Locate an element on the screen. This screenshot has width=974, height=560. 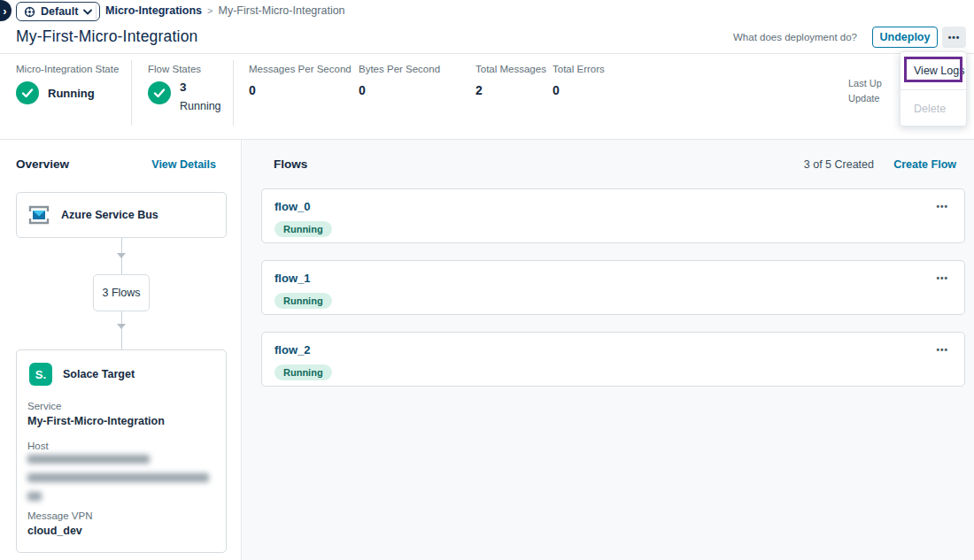
stat-label: Micro-Integration State is located at coordinates (67, 69).